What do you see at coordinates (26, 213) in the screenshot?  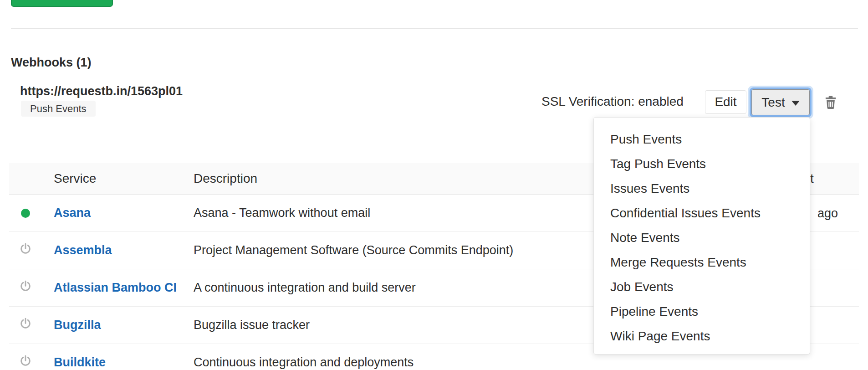 I see `active-status-icon` at bounding box center [26, 213].